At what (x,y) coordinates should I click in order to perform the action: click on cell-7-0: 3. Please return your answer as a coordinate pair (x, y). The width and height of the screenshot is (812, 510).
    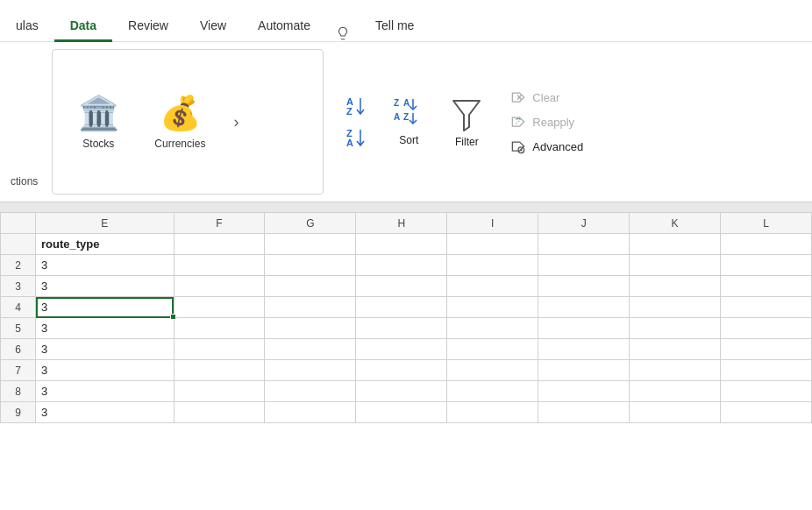
    Looking at the image, I should click on (105, 371).